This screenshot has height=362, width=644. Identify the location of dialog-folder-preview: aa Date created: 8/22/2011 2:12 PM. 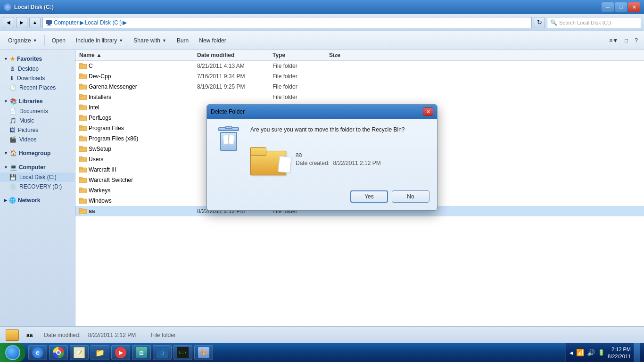
(340, 159).